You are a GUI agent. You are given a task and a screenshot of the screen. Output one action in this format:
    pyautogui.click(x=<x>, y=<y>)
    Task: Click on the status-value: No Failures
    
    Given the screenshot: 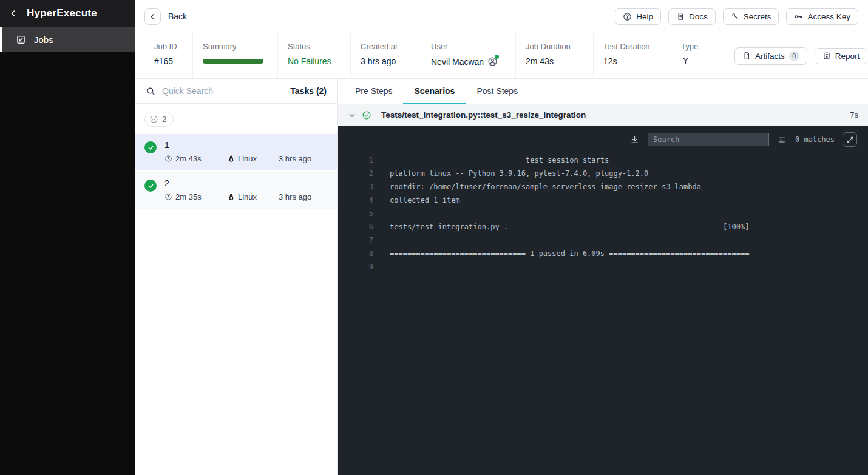 What is the action you would take?
    pyautogui.click(x=313, y=61)
    